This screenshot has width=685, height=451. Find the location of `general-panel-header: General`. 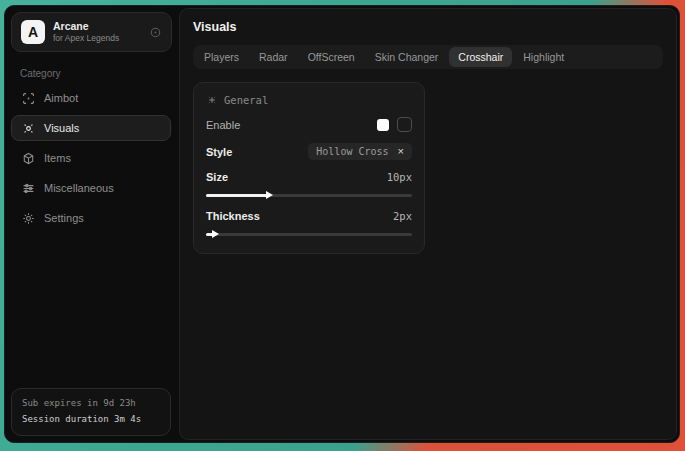

general-panel-header: General is located at coordinates (309, 100).